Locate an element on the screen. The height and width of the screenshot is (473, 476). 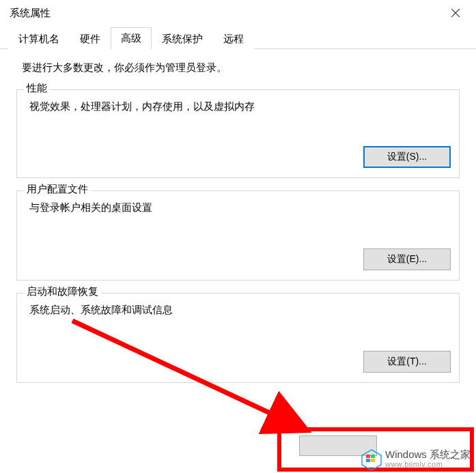
admin-instruction: 要进行大多数更改，你必须作为管理员登录。 is located at coordinates (238, 68).